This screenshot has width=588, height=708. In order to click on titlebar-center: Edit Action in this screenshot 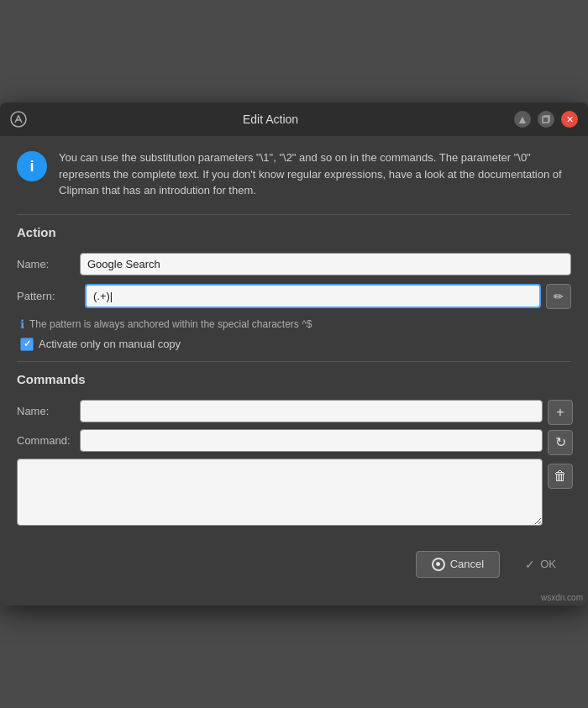, I will do `click(270, 119)`.